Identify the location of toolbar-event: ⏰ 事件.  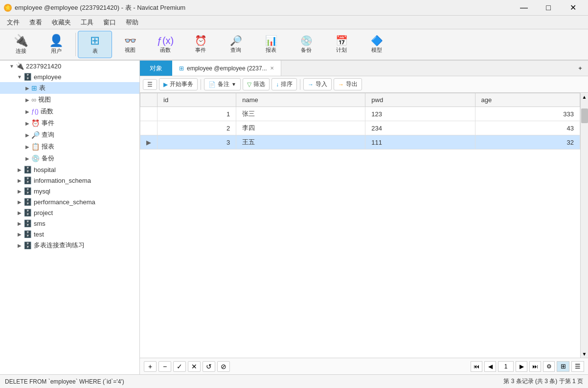
(201, 44).